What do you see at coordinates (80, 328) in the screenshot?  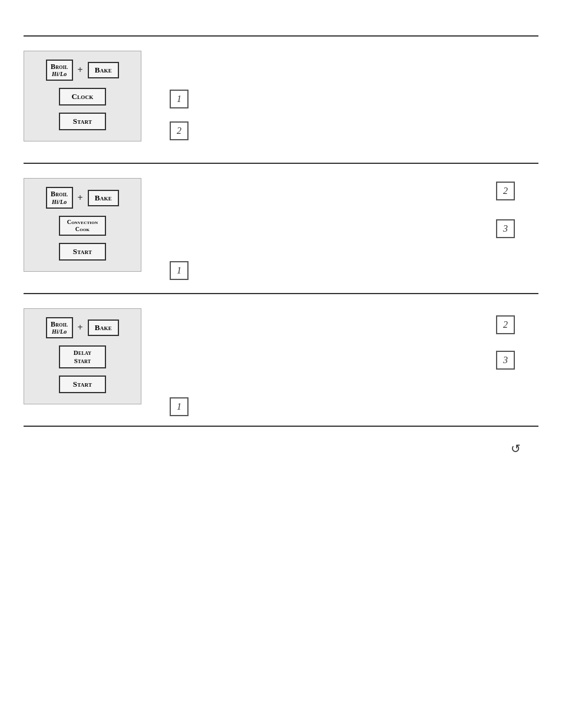 I see `plus-sign-3: +` at bounding box center [80, 328].